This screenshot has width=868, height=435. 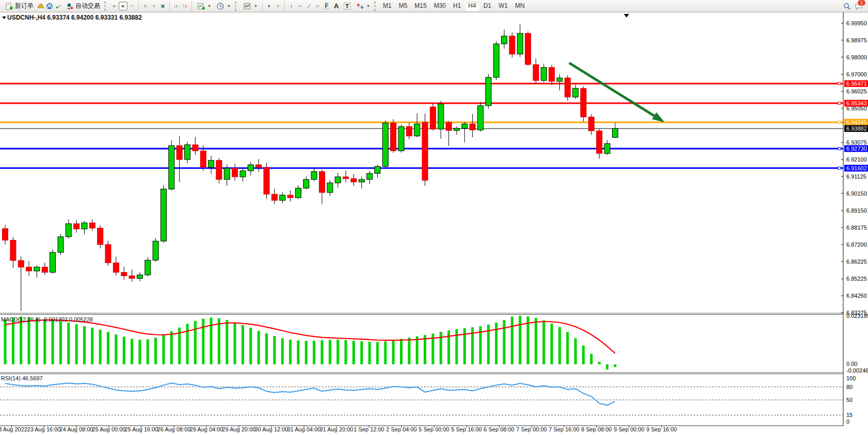 What do you see at coordinates (857, 194) in the screenshot?
I see `svg-text: 6.90150` at bounding box center [857, 194].